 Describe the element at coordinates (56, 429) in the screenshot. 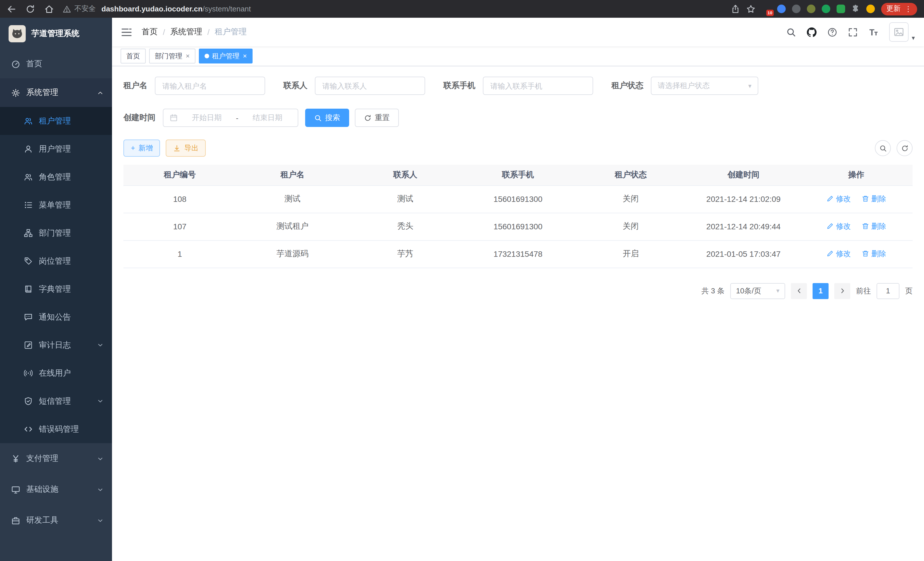

I see `sidebar-item-error-code: 错误码管理` at that location.